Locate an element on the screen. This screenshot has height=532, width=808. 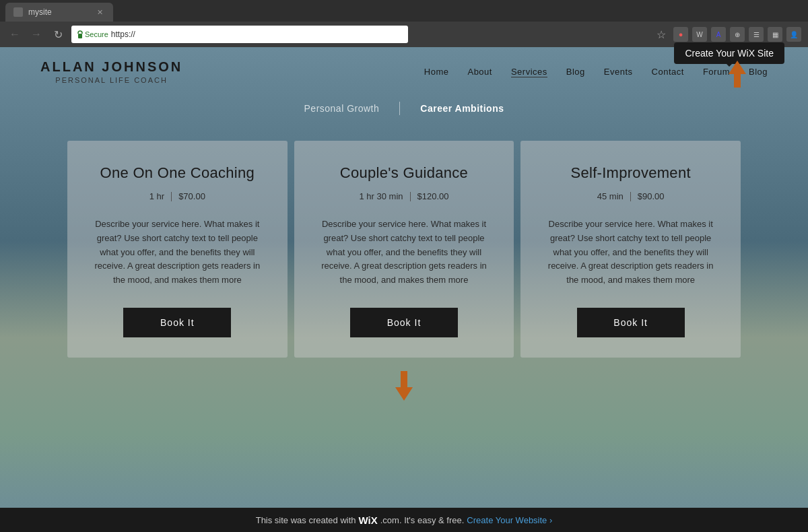
service-card-1: One On One Coaching 1 hr $70.00 Describe… is located at coordinates (178, 249).